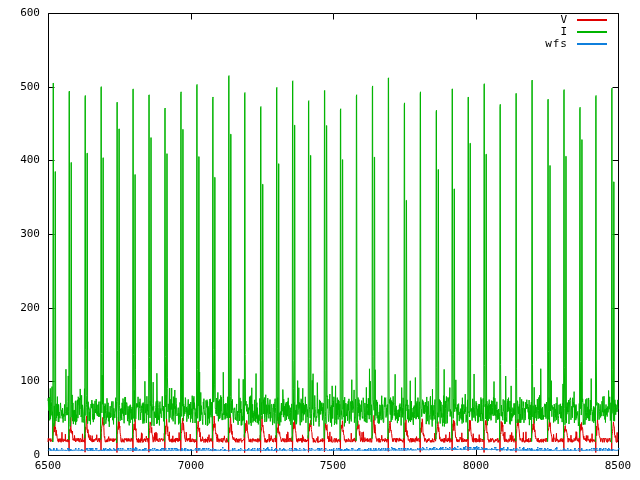  What do you see at coordinates (320, 32) in the screenshot?
I see `legend-item-I: I` at bounding box center [320, 32].